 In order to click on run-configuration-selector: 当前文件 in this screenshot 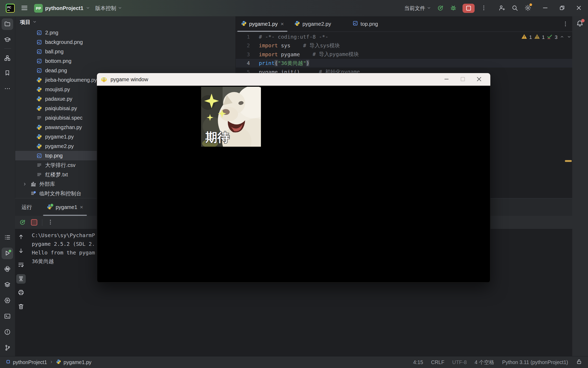, I will do `click(418, 8)`.